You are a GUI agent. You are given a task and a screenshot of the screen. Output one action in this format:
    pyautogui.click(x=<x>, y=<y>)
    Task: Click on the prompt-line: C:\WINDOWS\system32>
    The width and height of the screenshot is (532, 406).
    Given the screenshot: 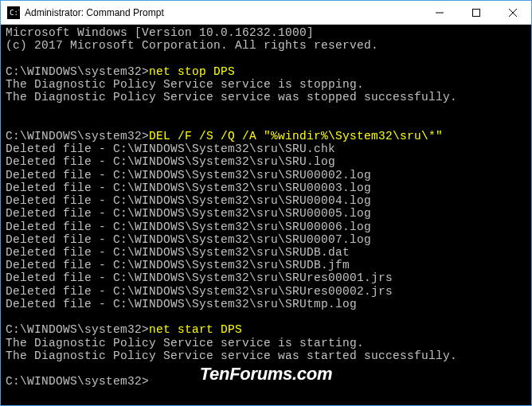 What is the action you would take?
    pyautogui.click(x=266, y=381)
    